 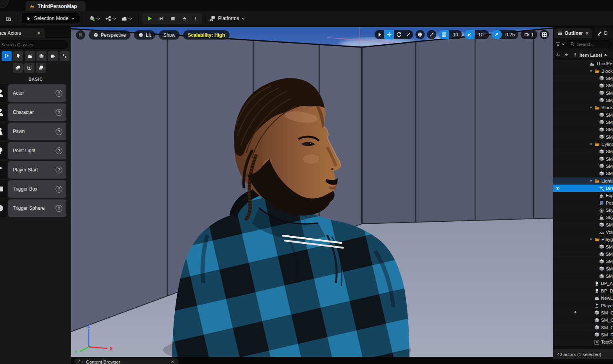 I want to click on scale-tool-button, so click(x=408, y=34).